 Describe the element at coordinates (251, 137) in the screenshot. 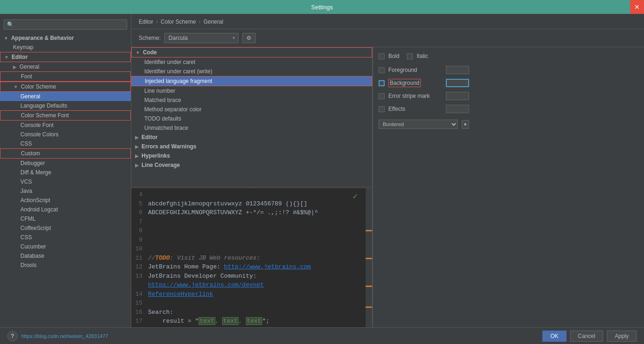

I see `tree-group-editor: ▶ Editor` at that location.